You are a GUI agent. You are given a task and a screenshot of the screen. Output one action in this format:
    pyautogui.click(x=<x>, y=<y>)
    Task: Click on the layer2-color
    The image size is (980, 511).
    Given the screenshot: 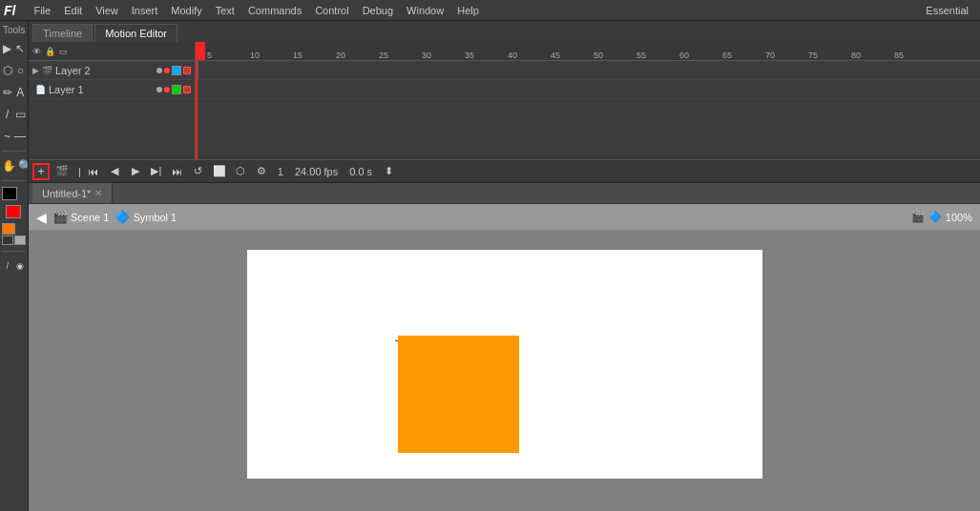 What is the action you would take?
    pyautogui.click(x=177, y=71)
    